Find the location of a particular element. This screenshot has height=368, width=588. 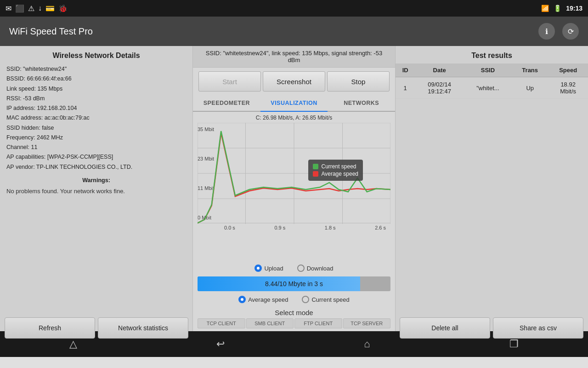

tooltip-current-row: Current speed is located at coordinates (335, 167).